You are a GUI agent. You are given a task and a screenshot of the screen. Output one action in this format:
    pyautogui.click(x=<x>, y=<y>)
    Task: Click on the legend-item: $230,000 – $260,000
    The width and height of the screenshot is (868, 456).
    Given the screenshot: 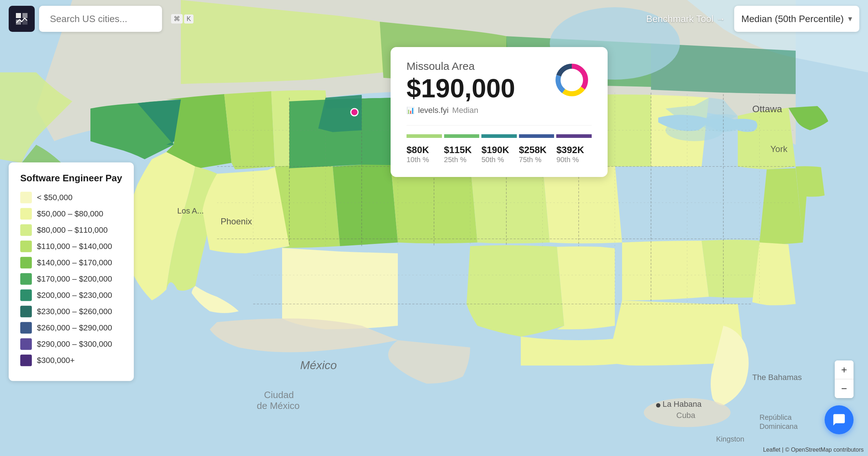 What is the action you would take?
    pyautogui.click(x=71, y=312)
    